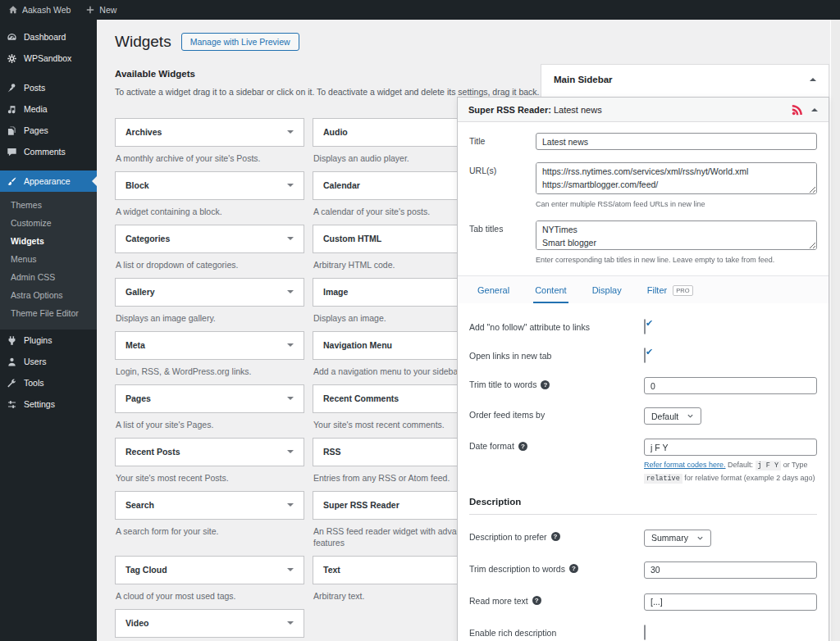 The height and width of the screenshot is (641, 840). Describe the element at coordinates (678, 538) in the screenshot. I see `desc-prefer-select: Summary` at that location.